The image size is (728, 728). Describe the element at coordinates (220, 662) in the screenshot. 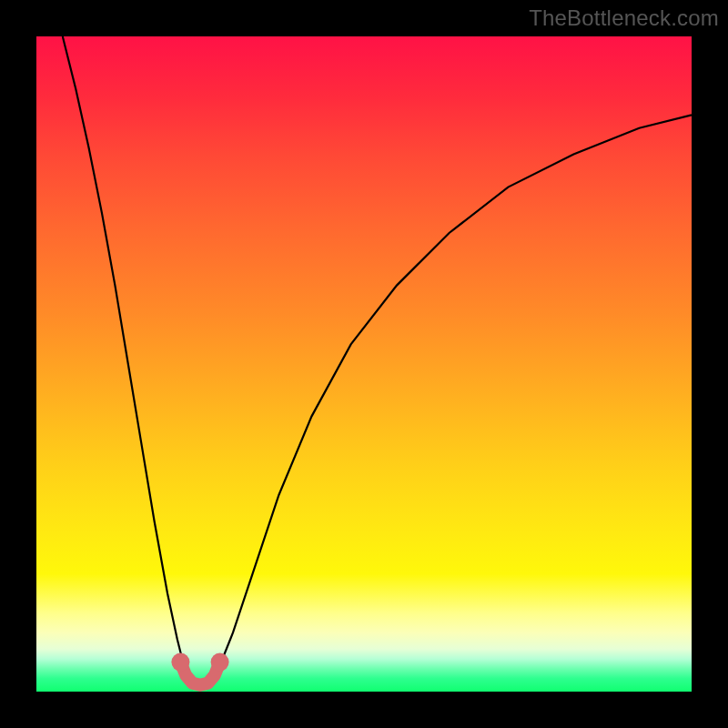

I see `bottleneck-marker-dot-right` at that location.